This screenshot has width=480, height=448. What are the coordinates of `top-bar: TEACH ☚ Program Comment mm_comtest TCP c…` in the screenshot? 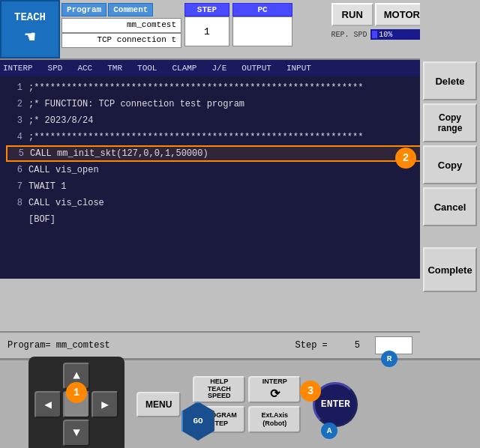 It's located at (240, 30).